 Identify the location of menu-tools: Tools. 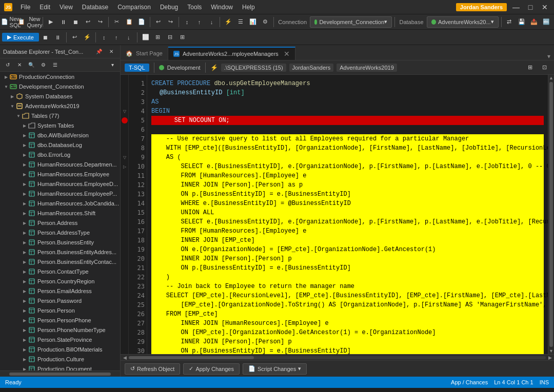
(194, 7).